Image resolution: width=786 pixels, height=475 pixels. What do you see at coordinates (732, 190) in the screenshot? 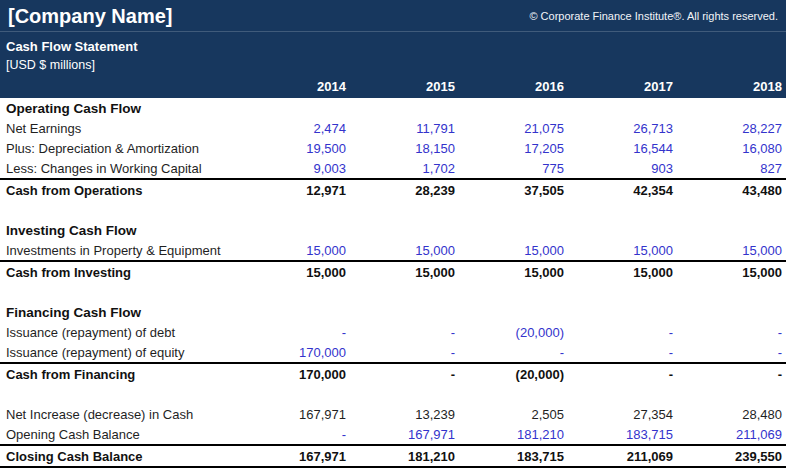
I see `value-cell: 43,480` at bounding box center [732, 190].